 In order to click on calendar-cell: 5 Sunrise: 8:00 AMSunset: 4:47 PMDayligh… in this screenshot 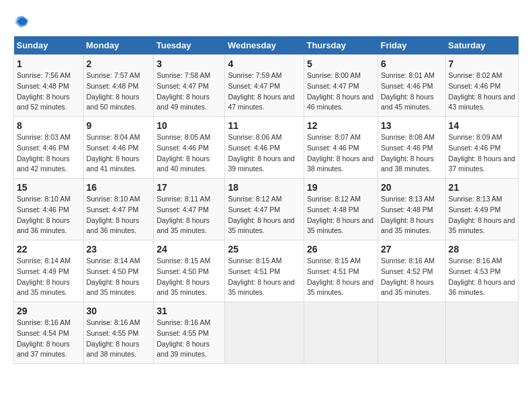, I will do `click(341, 86)`.